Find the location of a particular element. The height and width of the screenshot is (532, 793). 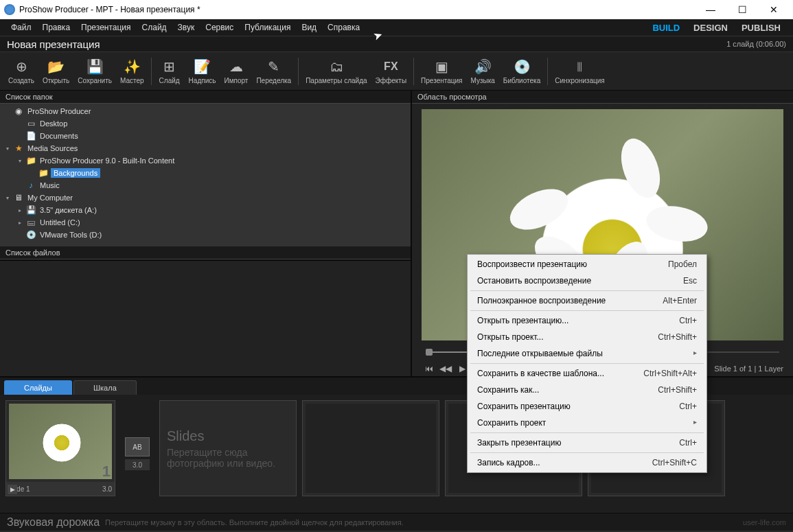

ctx-label: Сохранить презентацию is located at coordinates (578, 406).